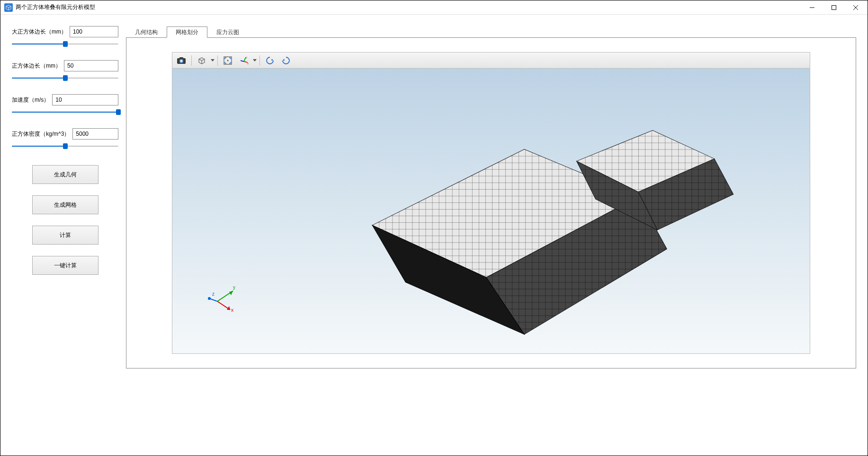 Image resolution: width=868 pixels, height=456 pixels. What do you see at coordinates (213, 61) in the screenshot?
I see `view-cube-dropdown` at bounding box center [213, 61].